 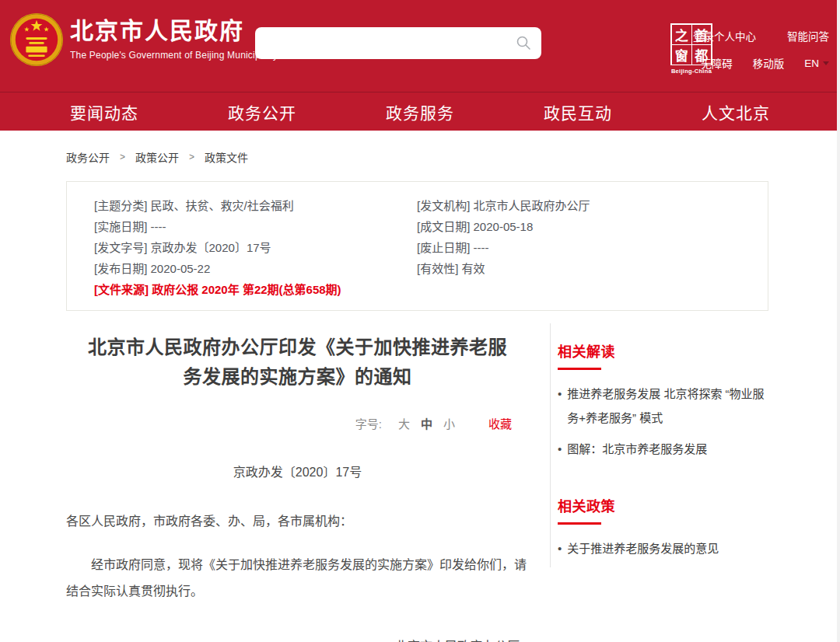 I want to click on meta-row-written-date: [成文日期] 2020-05-18, so click(x=593, y=227).